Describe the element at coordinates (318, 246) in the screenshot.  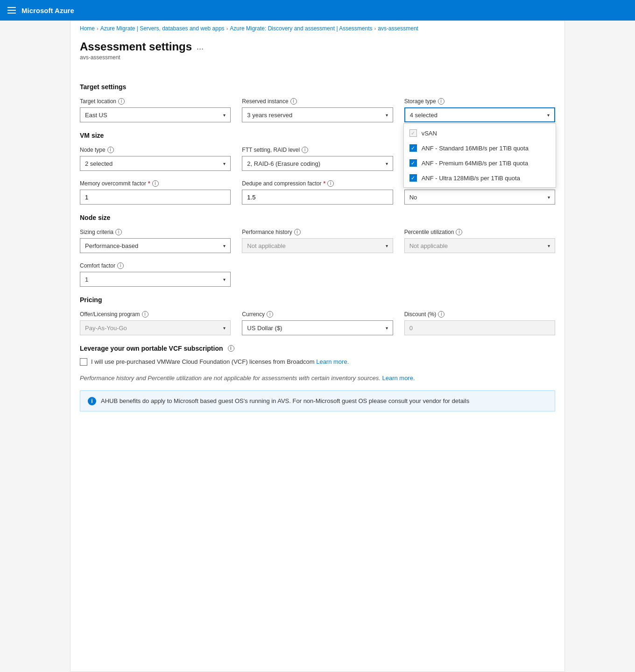
I see `performance-history-dropdown-wrapper: Not applicable ▾` at that location.